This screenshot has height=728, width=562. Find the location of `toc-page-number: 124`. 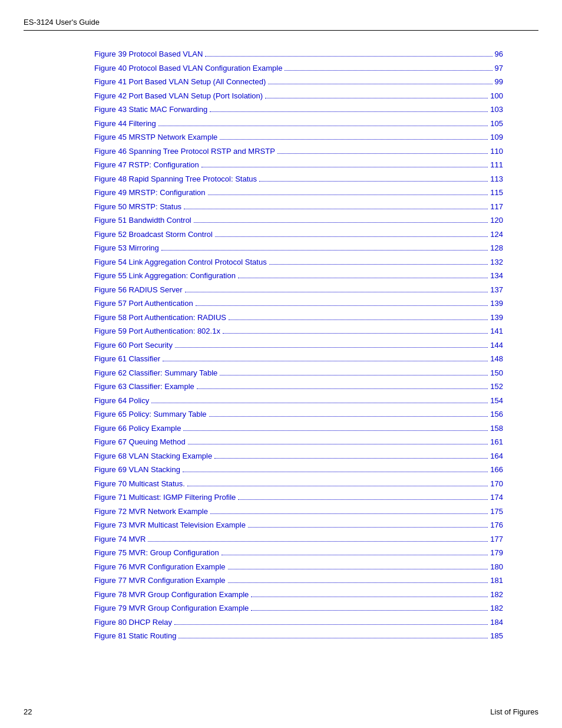

toc-page-number: 124 is located at coordinates (497, 235).